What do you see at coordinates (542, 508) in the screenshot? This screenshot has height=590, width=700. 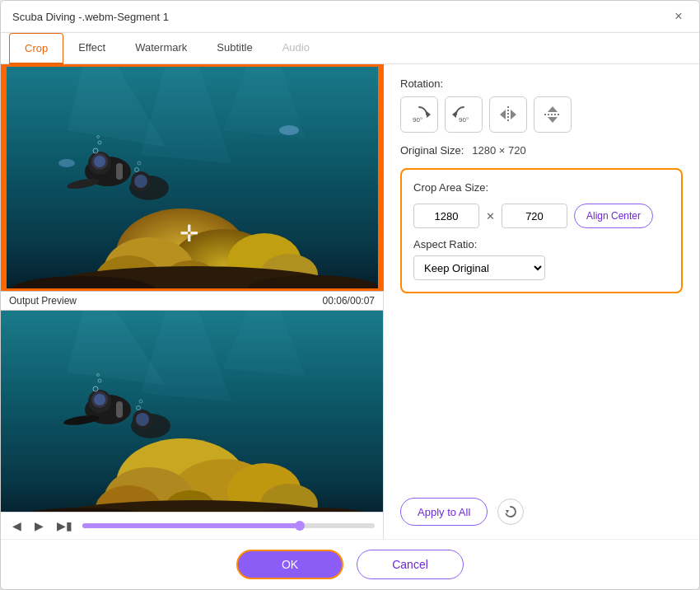 I see `bottom-actions: Apply to All` at bounding box center [542, 508].